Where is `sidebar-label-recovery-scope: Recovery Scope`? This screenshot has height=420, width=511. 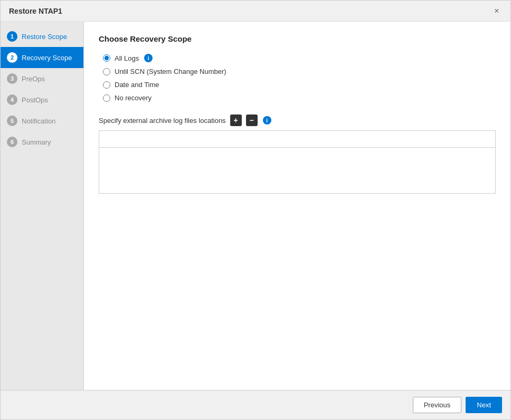
sidebar-label-recovery-scope: Recovery Scope is located at coordinates (46, 58).